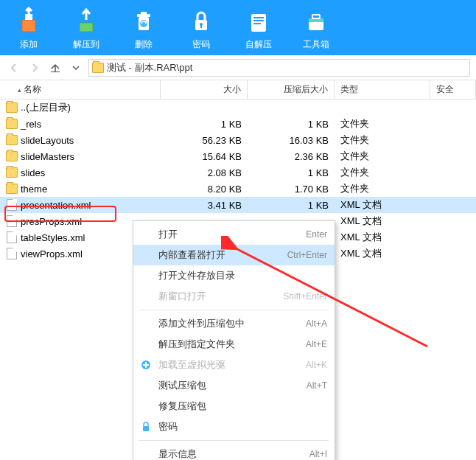  What do you see at coordinates (238, 189) in the screenshot?
I see `file-row: theme8.20 KB1.70 KB文件夹` at bounding box center [238, 189].